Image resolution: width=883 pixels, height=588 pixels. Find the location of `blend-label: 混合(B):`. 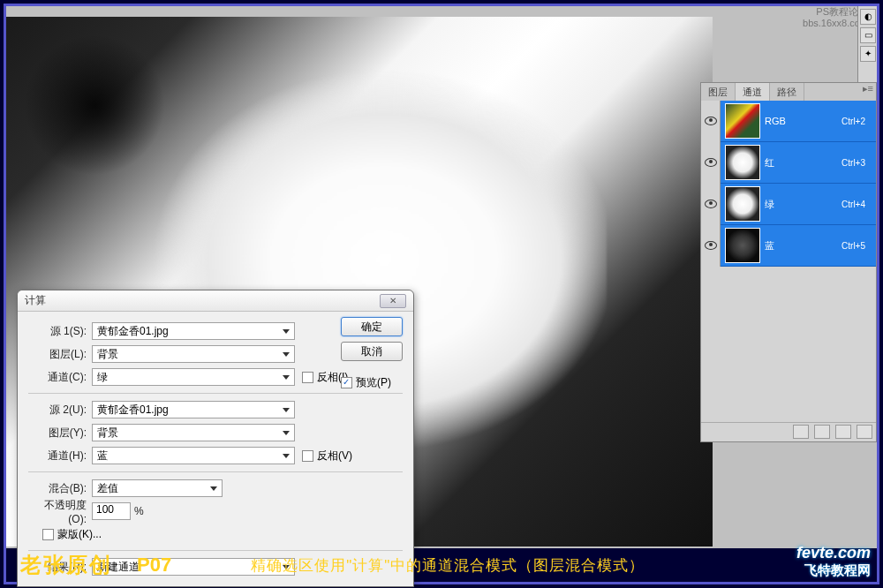

blend-label: 混合(B): is located at coordinates (60, 489).